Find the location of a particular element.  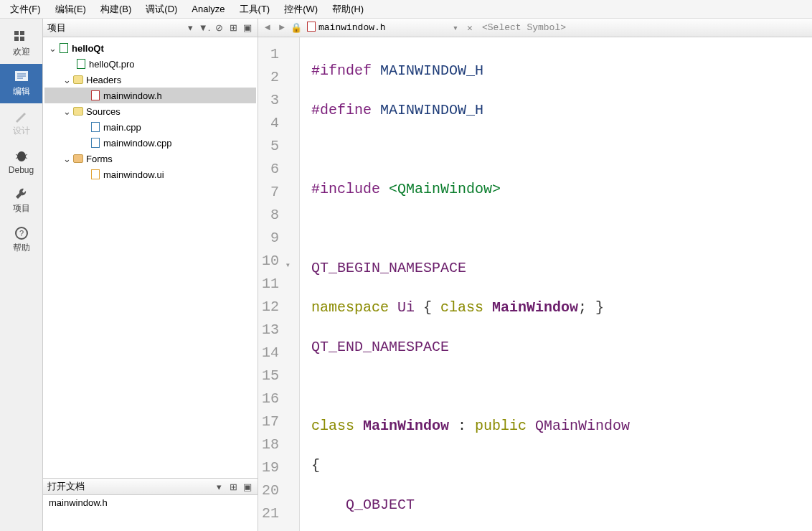

mode-debug-label: Debug is located at coordinates (22, 170).